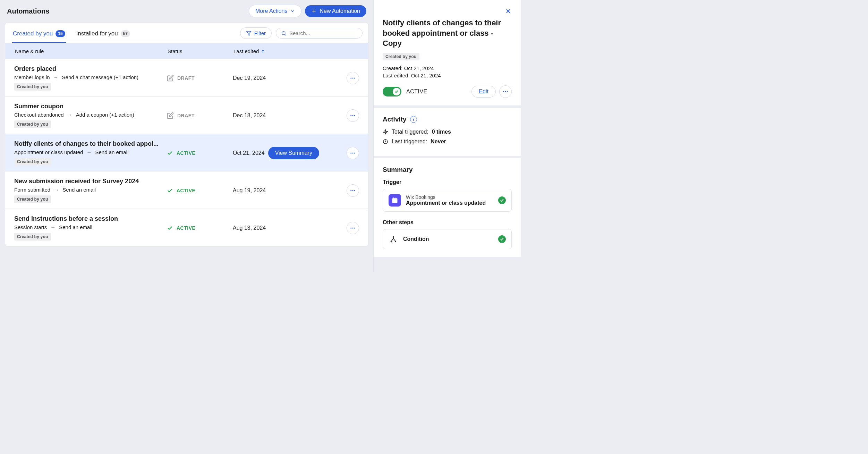 Image resolution: width=868 pixels, height=454 pixels. Describe the element at coordinates (28, 11) in the screenshot. I see `page-title: Automations` at that location.